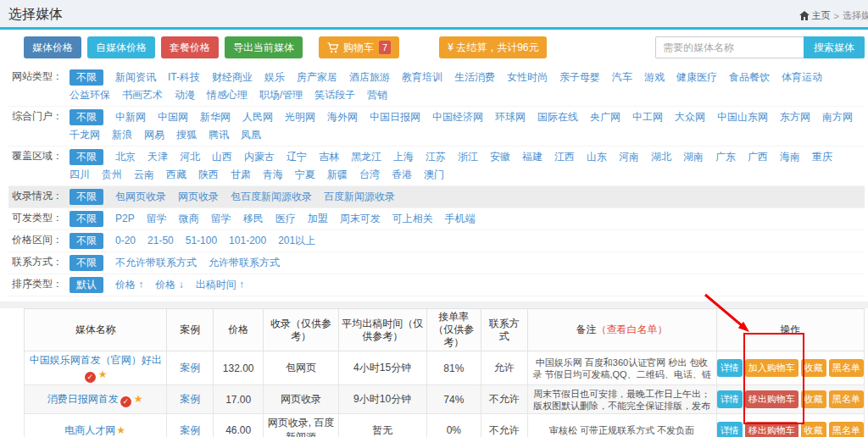  Describe the element at coordinates (112, 174) in the screenshot. I see `filter-option: 贵州` at that location.